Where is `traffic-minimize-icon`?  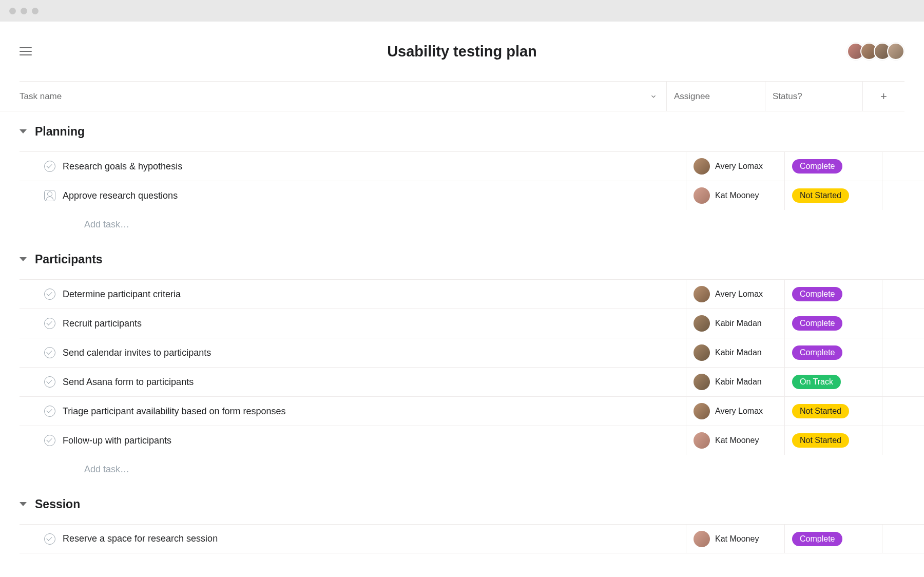
traffic-minimize-icon is located at coordinates (24, 11).